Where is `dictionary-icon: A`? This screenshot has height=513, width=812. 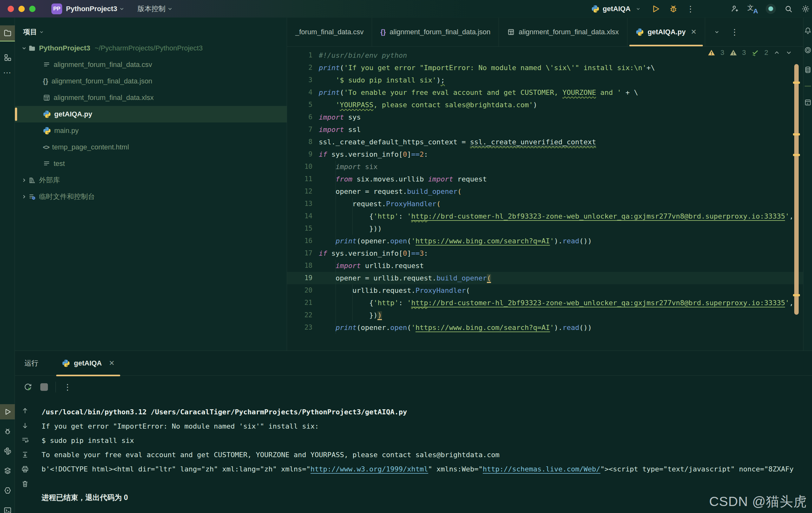
dictionary-icon: A is located at coordinates (808, 103).